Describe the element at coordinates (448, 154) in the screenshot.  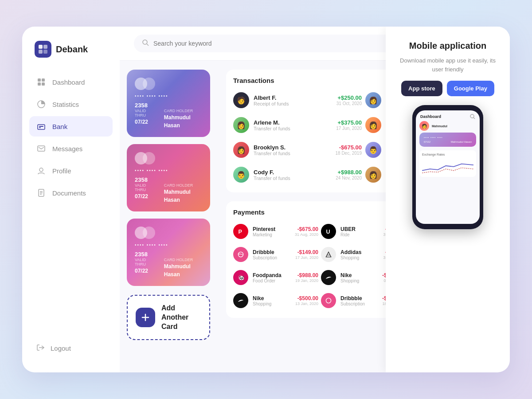
I see `exchange-rates-label: Exchange Rates` at that location.